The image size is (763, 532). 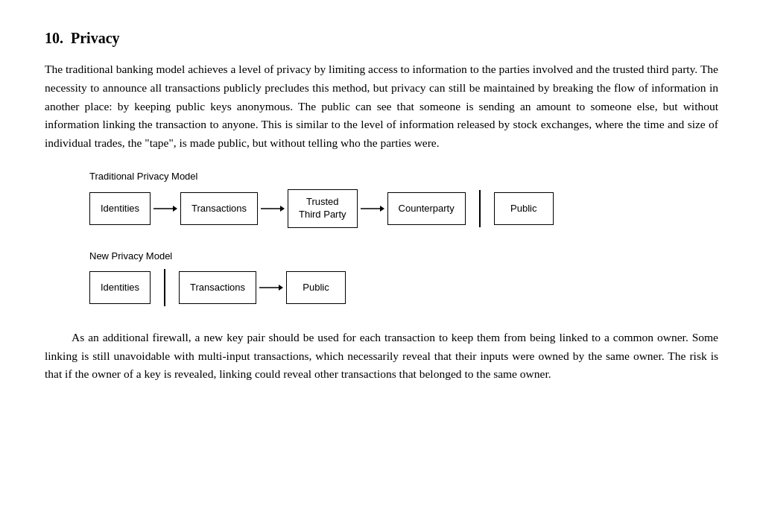 I want to click on box-trusted-third-party: TrustedThird Party, so click(x=323, y=209).